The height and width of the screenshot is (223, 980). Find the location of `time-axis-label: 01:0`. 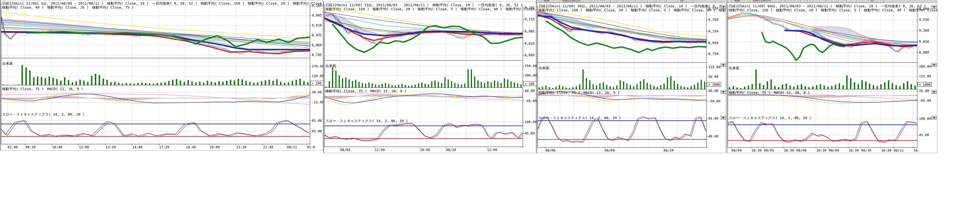

time-axis-label: 01:0 is located at coordinates (311, 147).